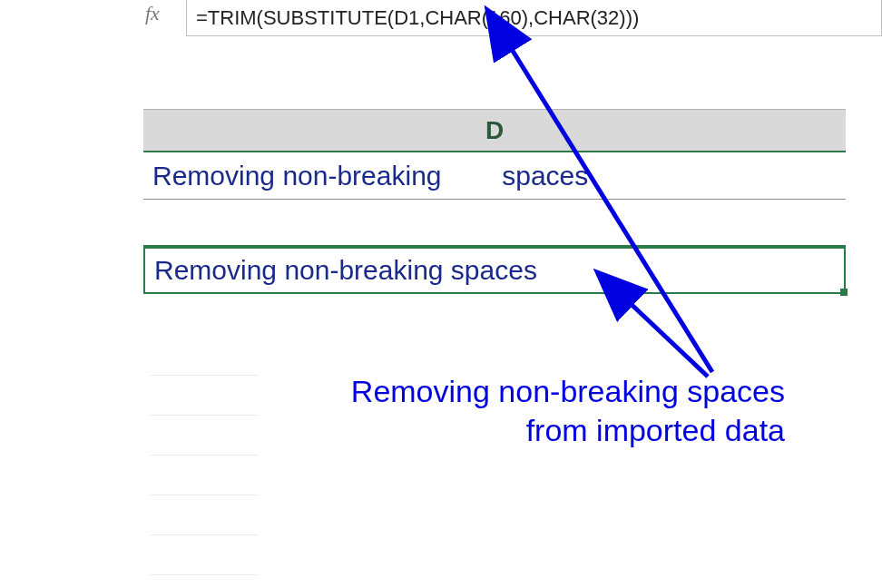 Image resolution: width=882 pixels, height=588 pixels. Describe the element at coordinates (495, 176) in the screenshot. I see `cell-d1: Removing non-breaking spaces` at that location.